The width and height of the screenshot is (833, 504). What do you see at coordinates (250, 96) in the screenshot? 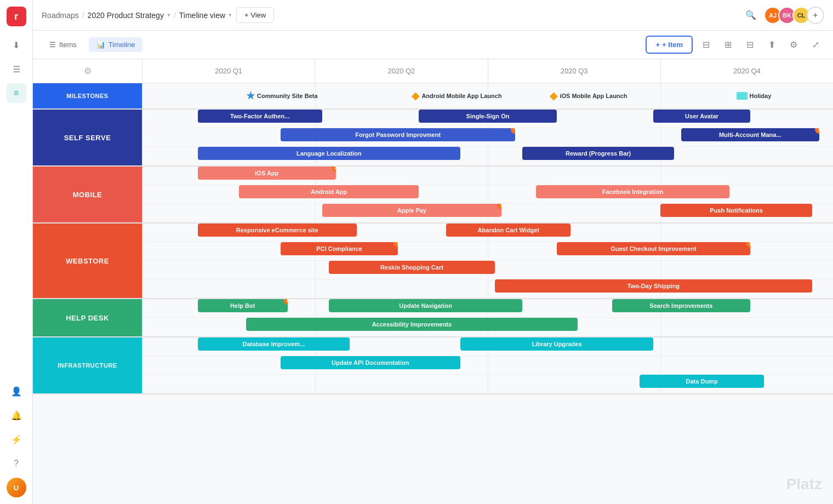
I see `star-icon: ★` at bounding box center [250, 96].